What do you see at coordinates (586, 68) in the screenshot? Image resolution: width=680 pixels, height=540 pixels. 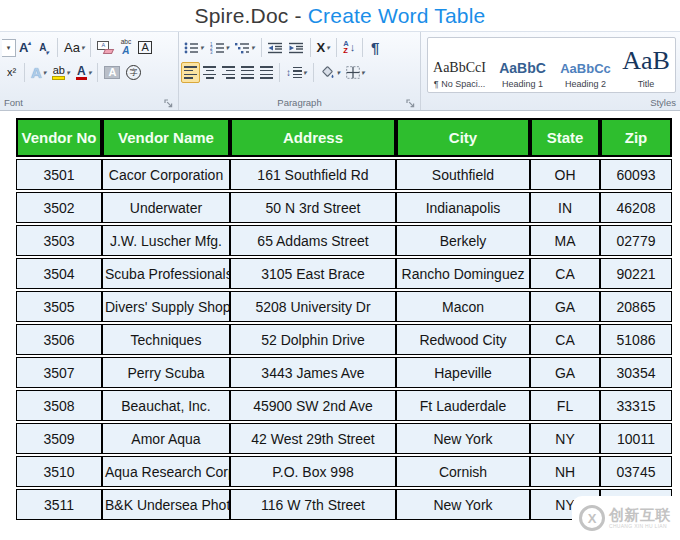 I see `style-preview: AaBbCc` at bounding box center [586, 68].